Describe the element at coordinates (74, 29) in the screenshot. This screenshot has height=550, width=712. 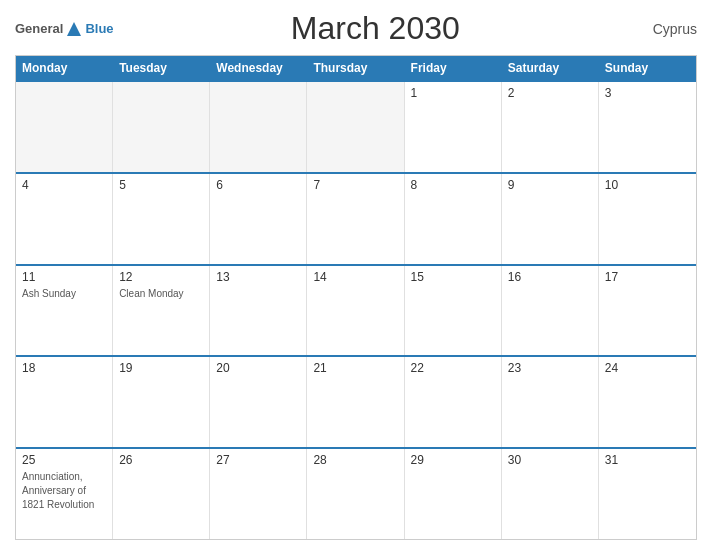
I see `logo-icon` at that location.